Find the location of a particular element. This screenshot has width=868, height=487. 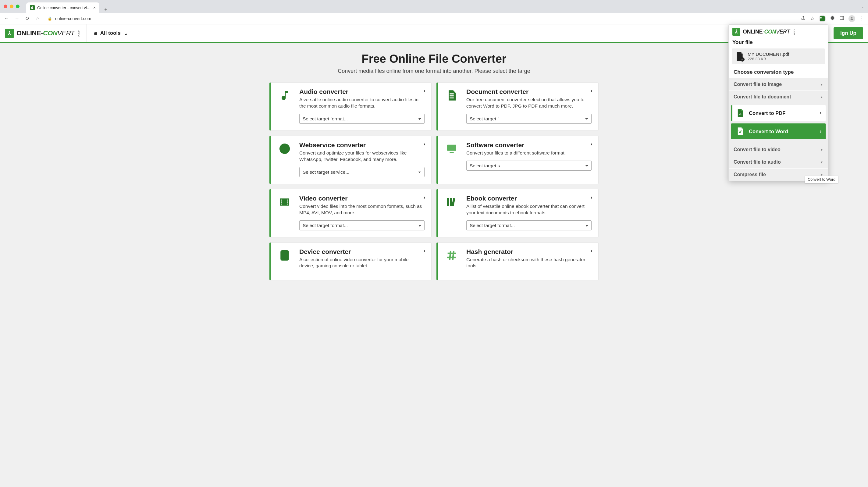

profile-avatar-icon is located at coordinates (852, 19).